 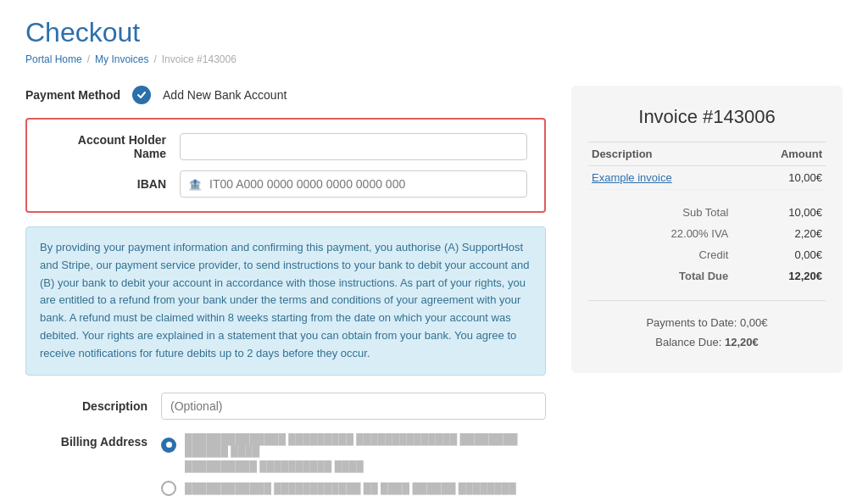 What do you see at coordinates (707, 117) in the screenshot?
I see `invoice-title: Invoice #143006` at bounding box center [707, 117].